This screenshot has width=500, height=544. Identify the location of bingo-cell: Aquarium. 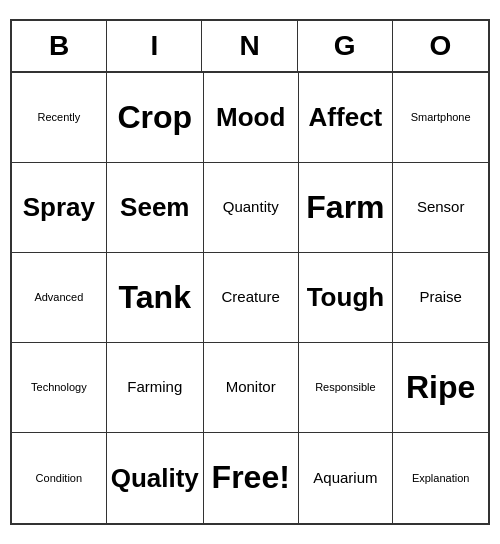
(346, 478).